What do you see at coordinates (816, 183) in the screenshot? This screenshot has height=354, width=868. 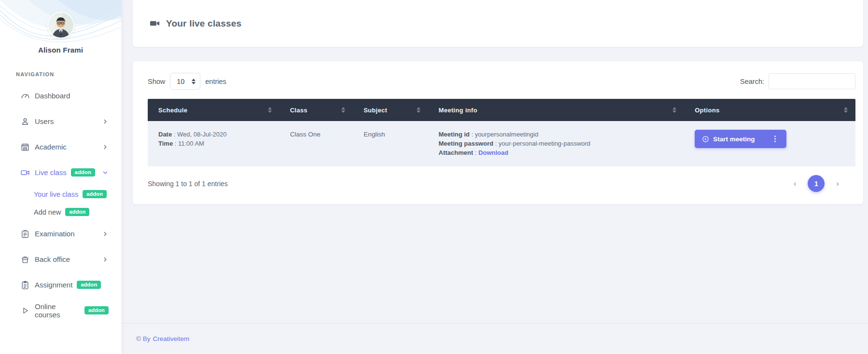 I see `pagination-page-1: 1` at bounding box center [816, 183].